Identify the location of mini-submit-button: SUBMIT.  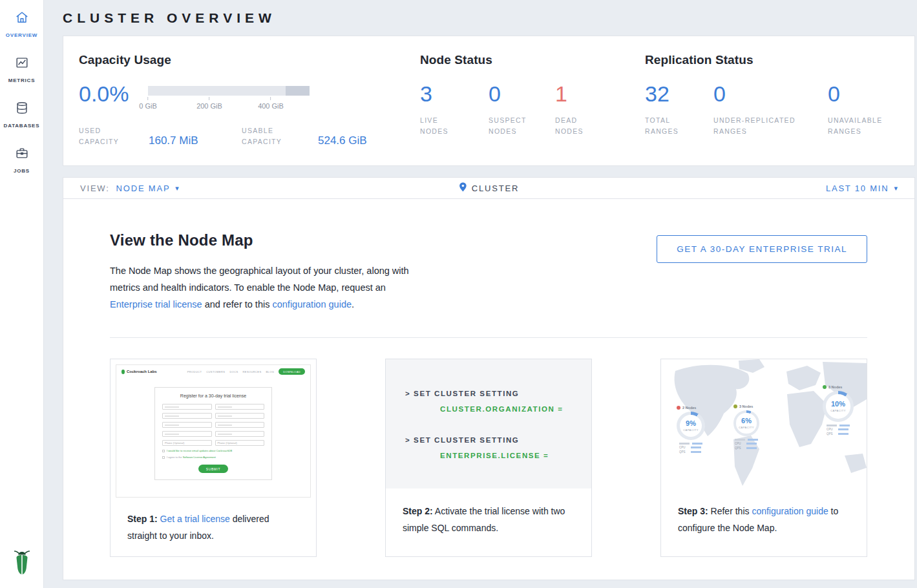
(213, 469).